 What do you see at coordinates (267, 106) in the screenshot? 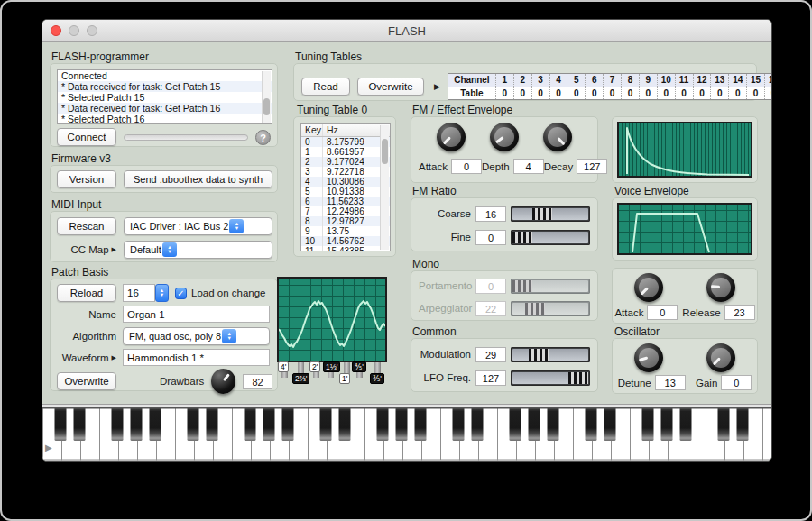
I see `log-scrollbar-thumb` at bounding box center [267, 106].